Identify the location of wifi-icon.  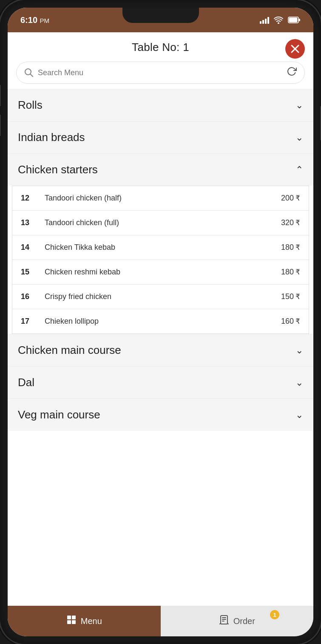
(278, 20).